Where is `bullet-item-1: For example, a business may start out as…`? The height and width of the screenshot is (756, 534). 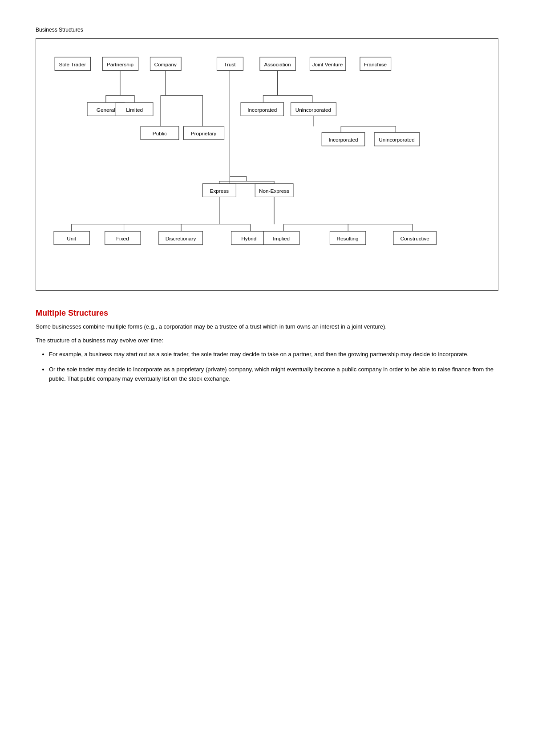 bullet-item-1: For example, a business may start out as… is located at coordinates (274, 354).